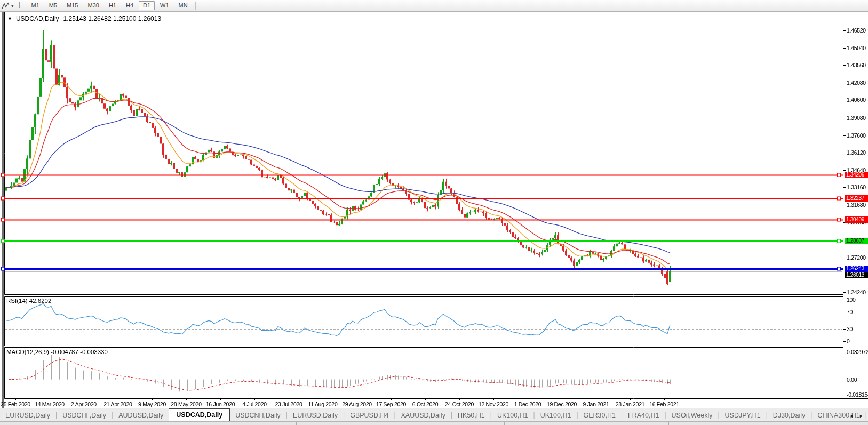  Describe the element at coordinates (195, 5) in the screenshot. I see `toolbar-separator` at that location.